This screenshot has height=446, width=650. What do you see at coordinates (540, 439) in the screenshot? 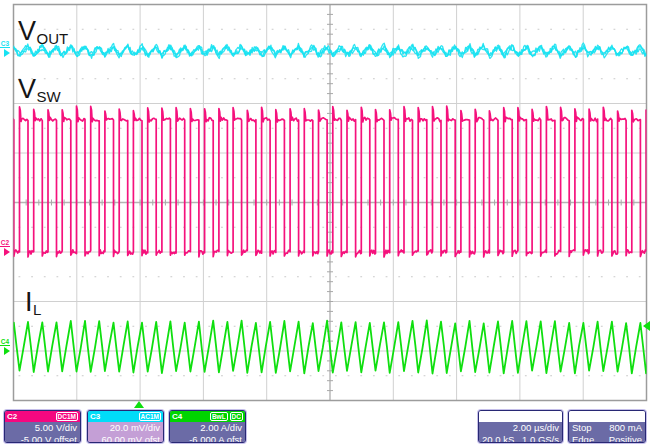
I see `timebase-rate-value: 1.0 GS/s` at bounding box center [540, 439].